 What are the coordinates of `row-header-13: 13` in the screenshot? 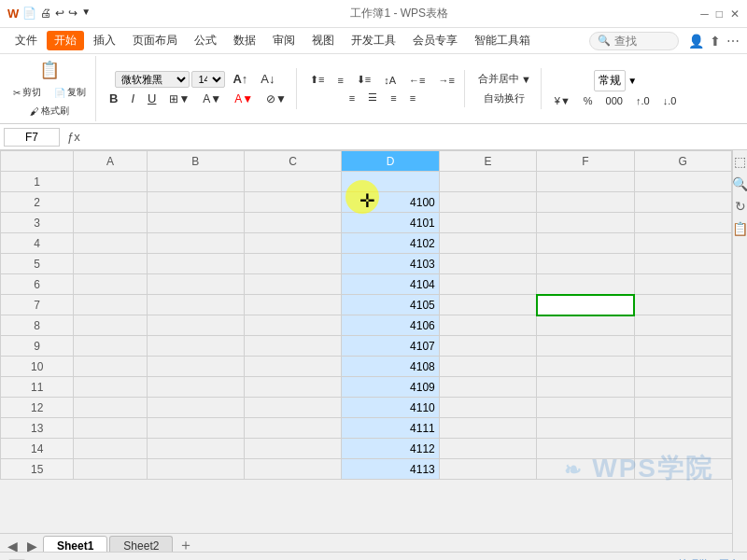 It's located at (37, 428).